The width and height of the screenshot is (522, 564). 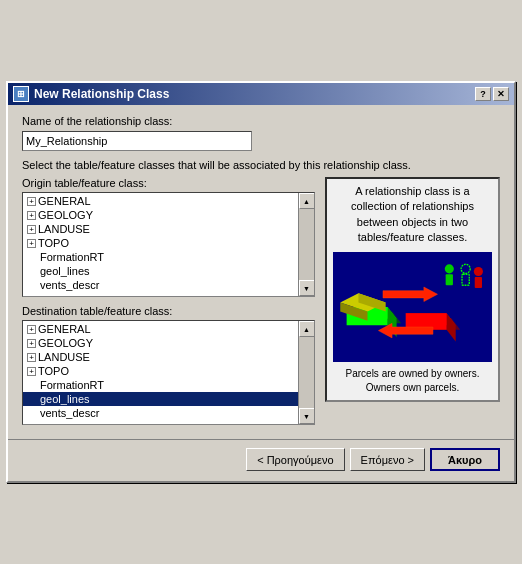 I want to click on description-text: Select the table/feature classes that wi…, so click(x=261, y=165).